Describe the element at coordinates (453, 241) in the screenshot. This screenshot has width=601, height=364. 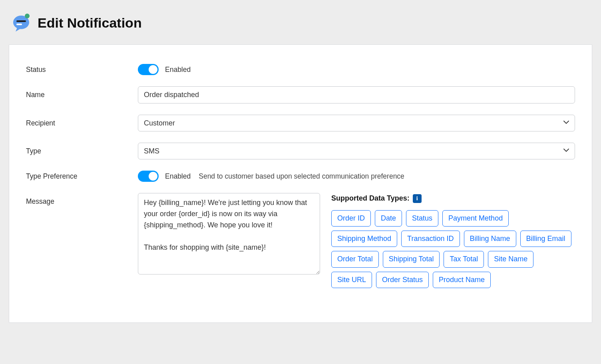
I see `supported-data-types: Supported Data Types: i Order IDDateStat…` at that location.